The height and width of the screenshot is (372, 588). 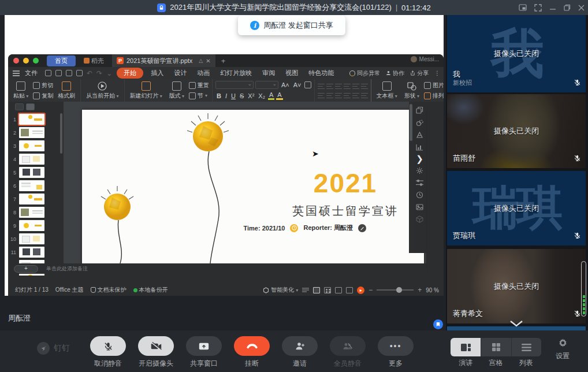 I want to click on layout-button: 版式 ▾, so click(x=177, y=91).